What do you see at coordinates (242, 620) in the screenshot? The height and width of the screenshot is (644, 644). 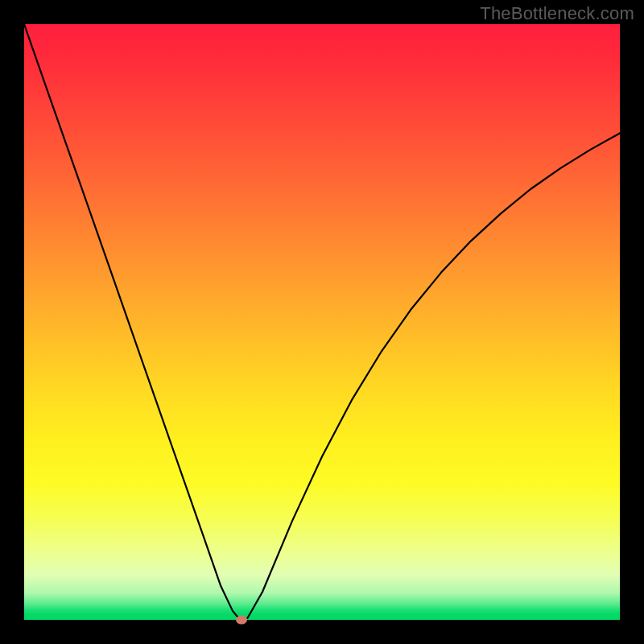 I see `chart-minimum-marker` at bounding box center [242, 620].